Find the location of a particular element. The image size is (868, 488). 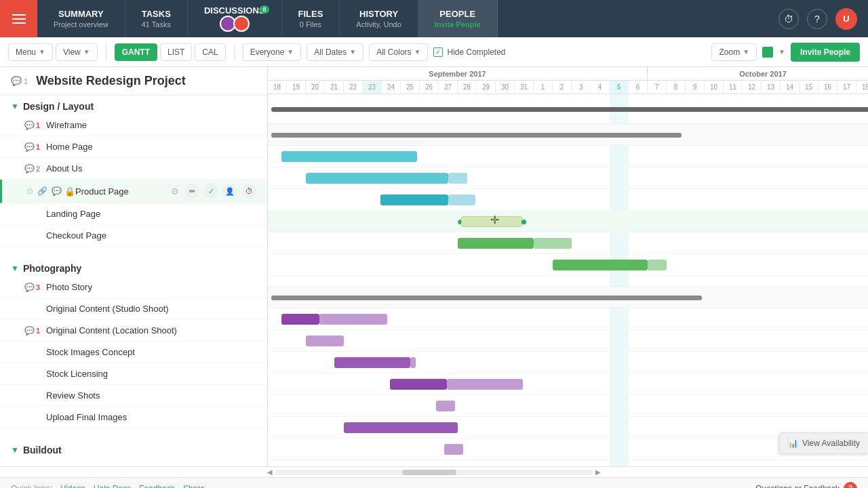

cal-btn: CAL is located at coordinates (210, 52).